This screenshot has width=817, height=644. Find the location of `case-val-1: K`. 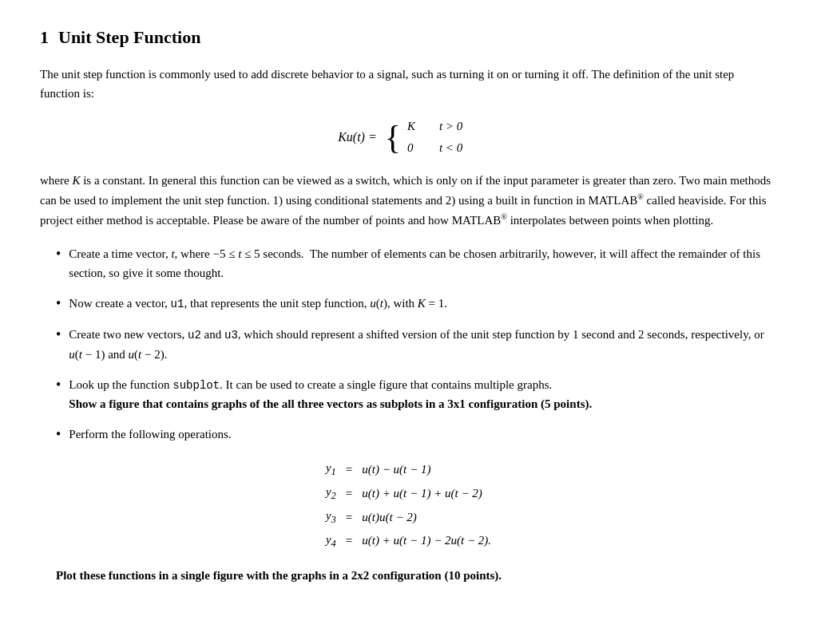

case-val-1: K is located at coordinates (415, 126).